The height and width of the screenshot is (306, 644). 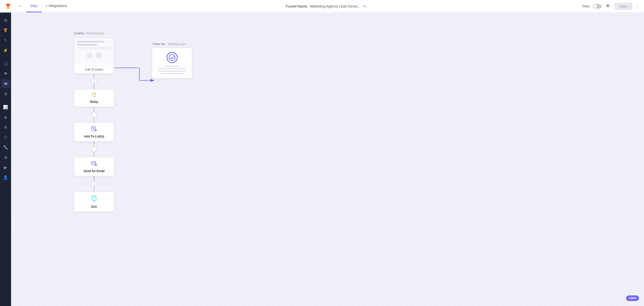 I want to click on add-step-1: +, so click(x=94, y=81).